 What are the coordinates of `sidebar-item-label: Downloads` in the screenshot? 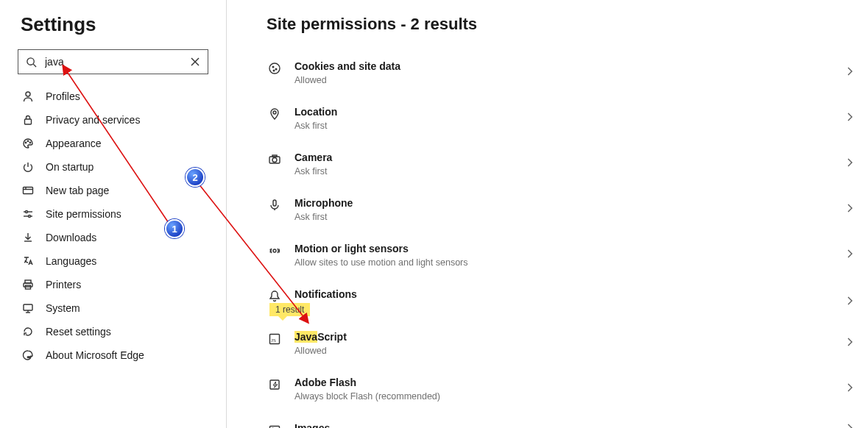 It's located at (71, 238).